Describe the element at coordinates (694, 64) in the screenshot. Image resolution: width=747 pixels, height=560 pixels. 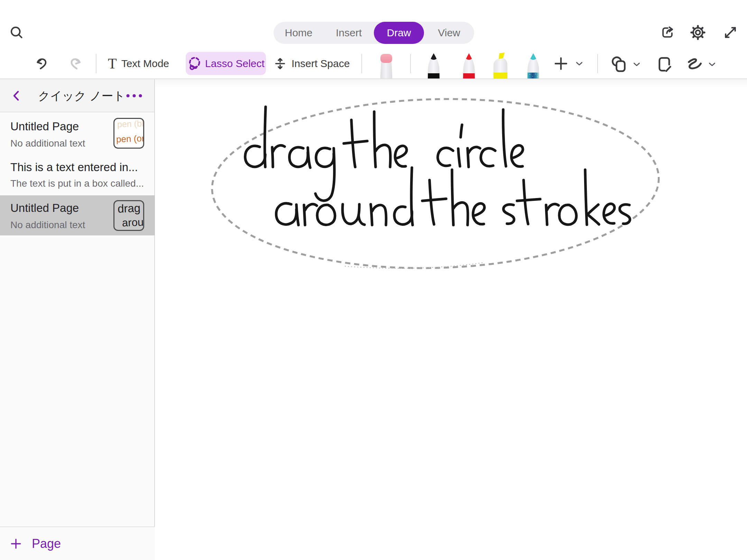
I see `squiggle-icon` at that location.